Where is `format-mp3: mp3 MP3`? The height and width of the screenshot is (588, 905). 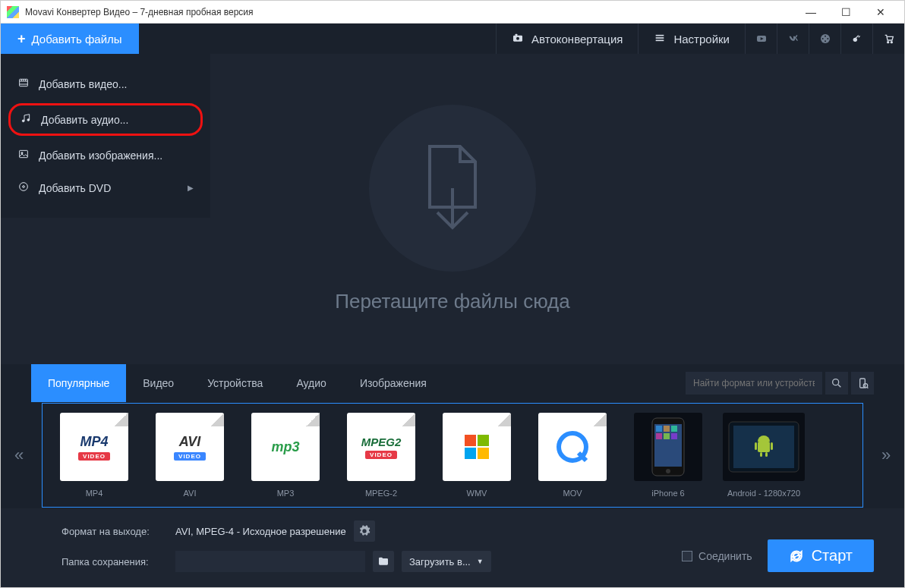
format-mp3: mp3 MP3 is located at coordinates (285, 455).